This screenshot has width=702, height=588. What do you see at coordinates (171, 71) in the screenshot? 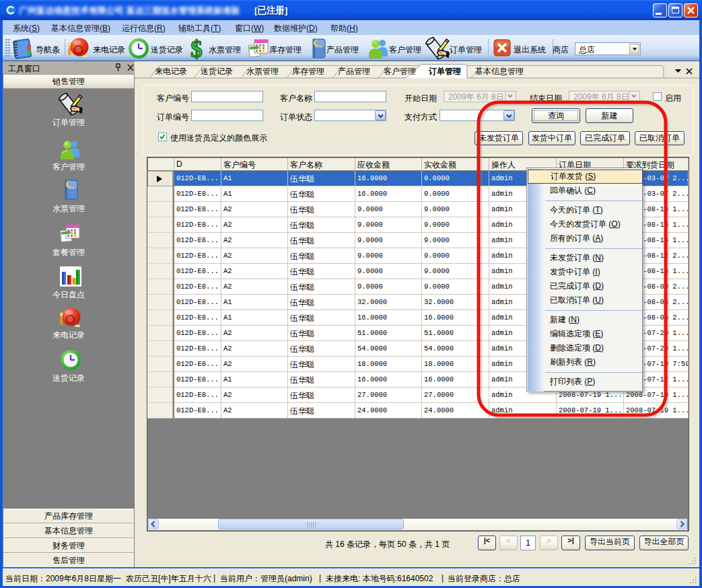
I see `svg-text: 来电记录` at bounding box center [171, 71].